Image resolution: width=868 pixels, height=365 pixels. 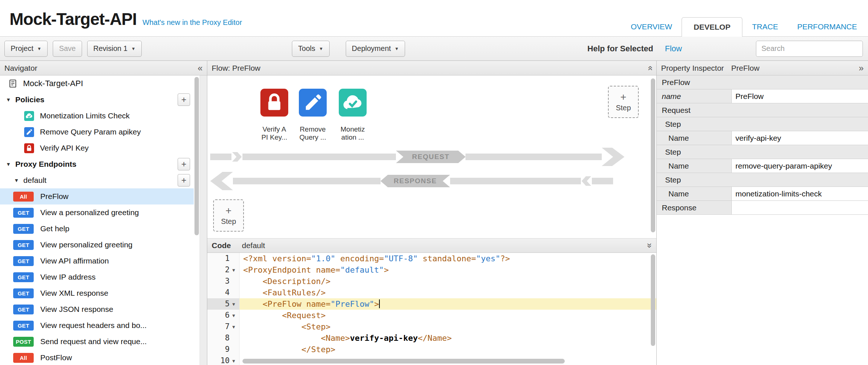 I want to click on inspector-field-value: monetization-limits-check, so click(x=800, y=193).